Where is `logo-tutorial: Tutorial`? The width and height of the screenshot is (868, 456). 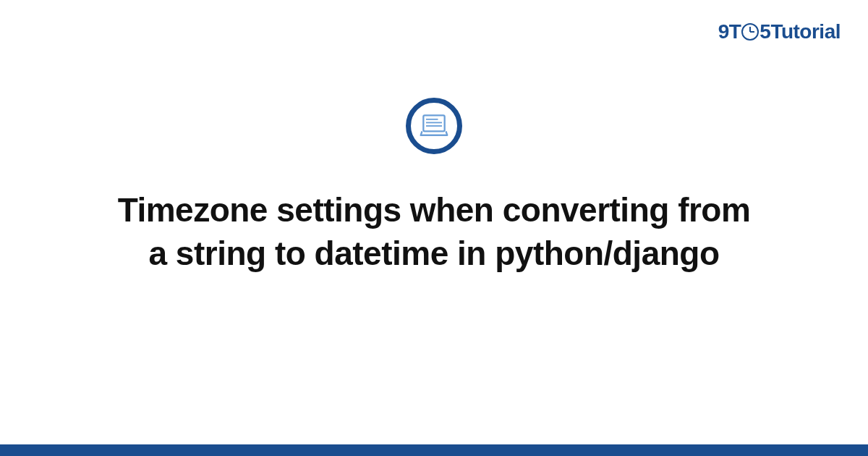 logo-tutorial: Tutorial is located at coordinates (806, 32).